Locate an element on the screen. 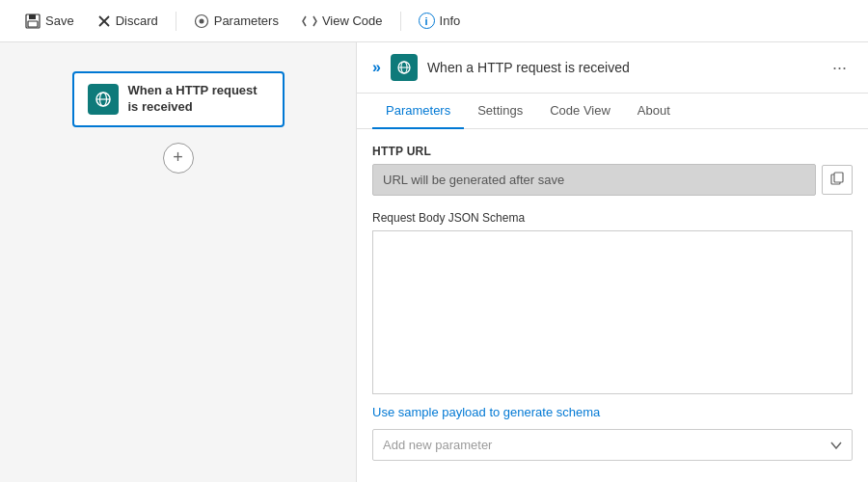  tab-code-view: Code View is located at coordinates (581, 112).